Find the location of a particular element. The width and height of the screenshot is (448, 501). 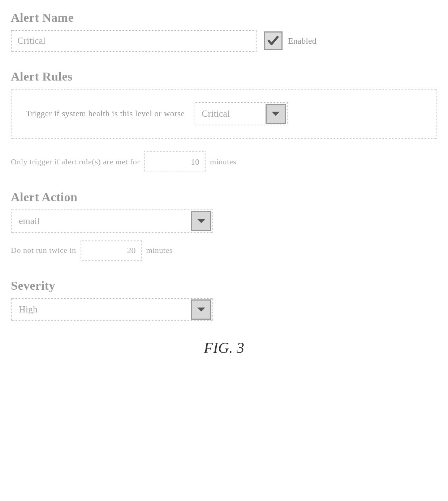

rule-box: Trigger if system health is this level o… is located at coordinates (224, 114).